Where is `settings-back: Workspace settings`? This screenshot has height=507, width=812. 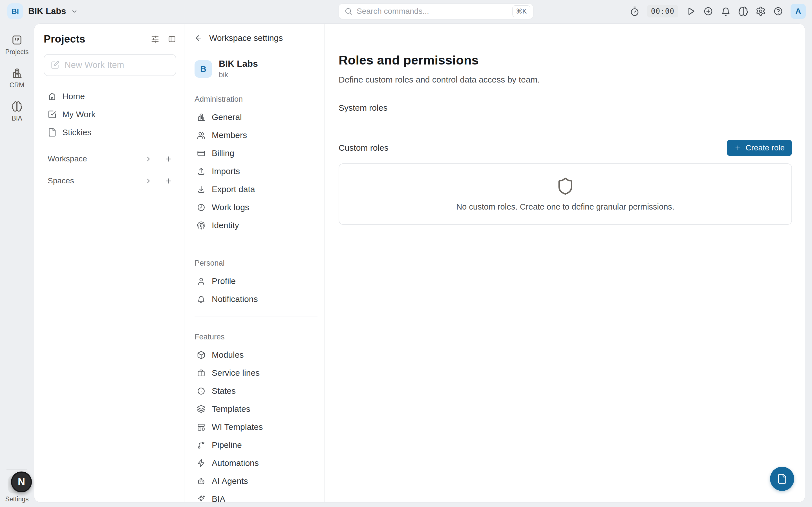
settings-back: Workspace settings is located at coordinates (256, 38).